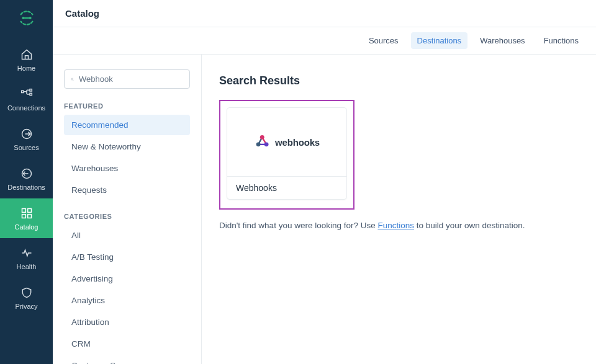  What do you see at coordinates (26, 182) in the screenshot?
I see `main-nav: Home Connections Sources Destinations Ca…` at bounding box center [26, 182].